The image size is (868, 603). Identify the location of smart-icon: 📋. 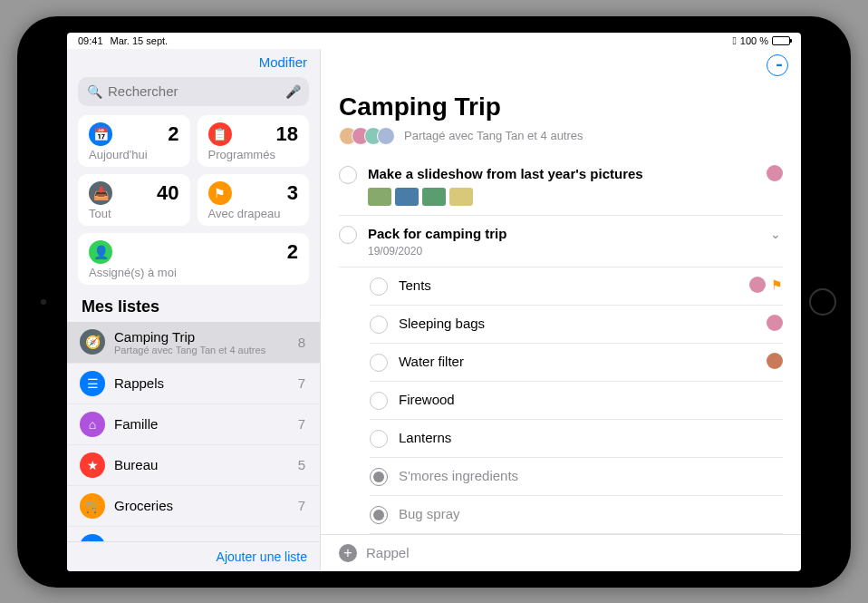
(220, 134).